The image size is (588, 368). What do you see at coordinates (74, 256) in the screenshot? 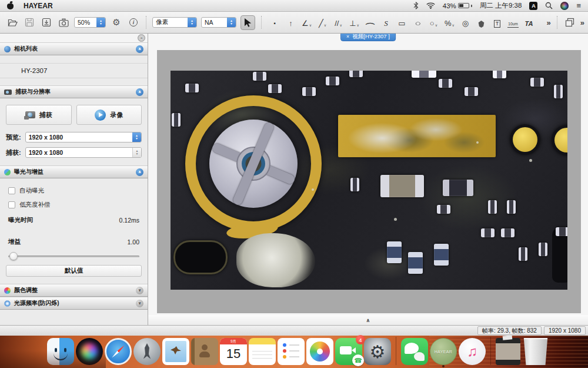
I see `gain-slider` at bounding box center [74, 256].